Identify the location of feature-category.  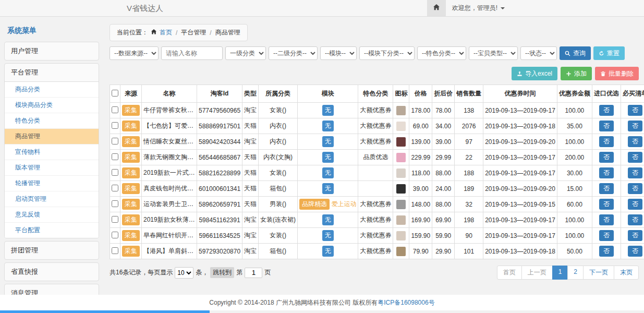
(375, 173).